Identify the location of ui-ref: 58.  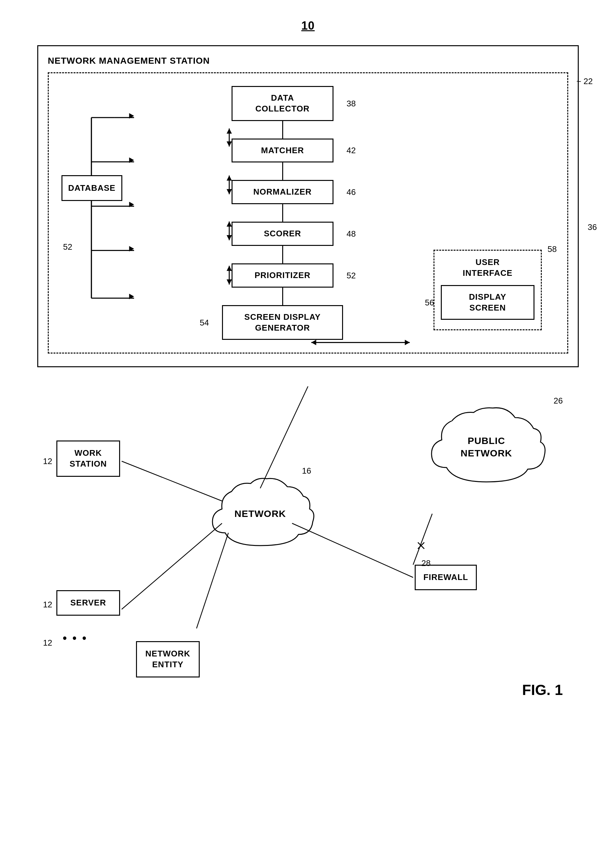
(552, 249).